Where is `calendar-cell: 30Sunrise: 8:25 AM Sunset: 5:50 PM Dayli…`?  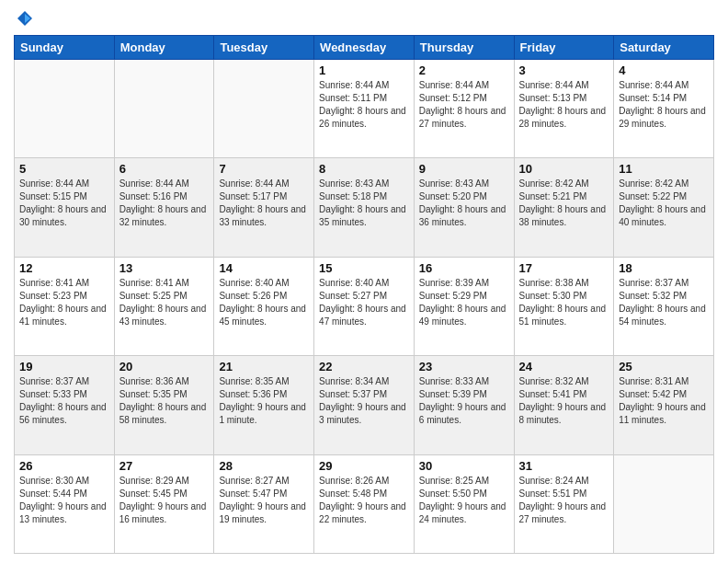
calendar-cell: 30Sunrise: 8:25 AM Sunset: 5:50 PM Dayli… is located at coordinates (463, 504).